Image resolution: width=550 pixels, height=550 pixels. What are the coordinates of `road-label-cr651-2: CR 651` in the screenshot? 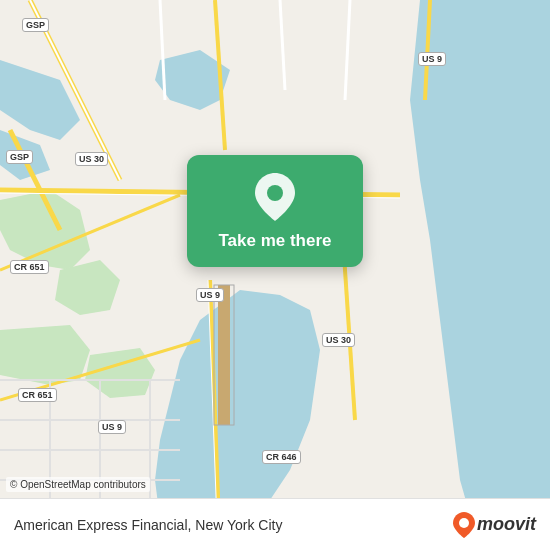 It's located at (38, 395).